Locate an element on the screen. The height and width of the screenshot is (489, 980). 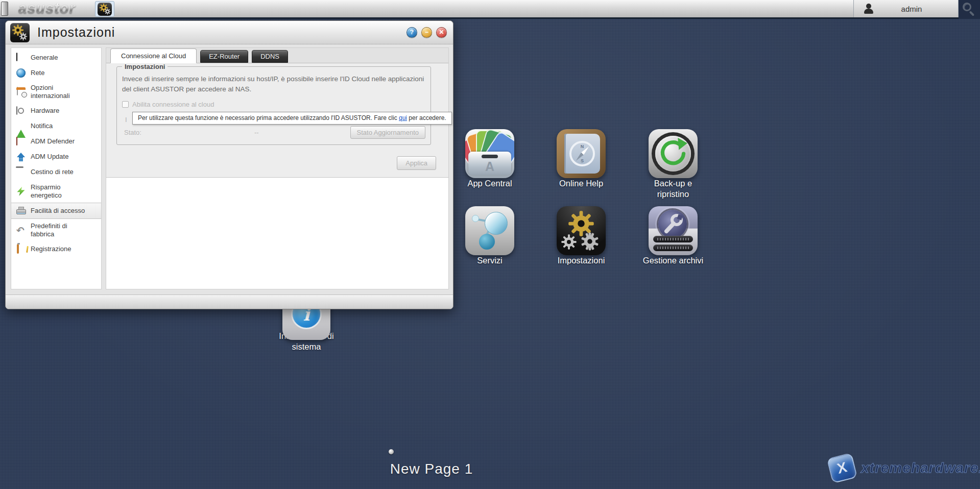
login-required-tooltip: Per utilizzare questa funzione è necessa… is located at coordinates (292, 118).